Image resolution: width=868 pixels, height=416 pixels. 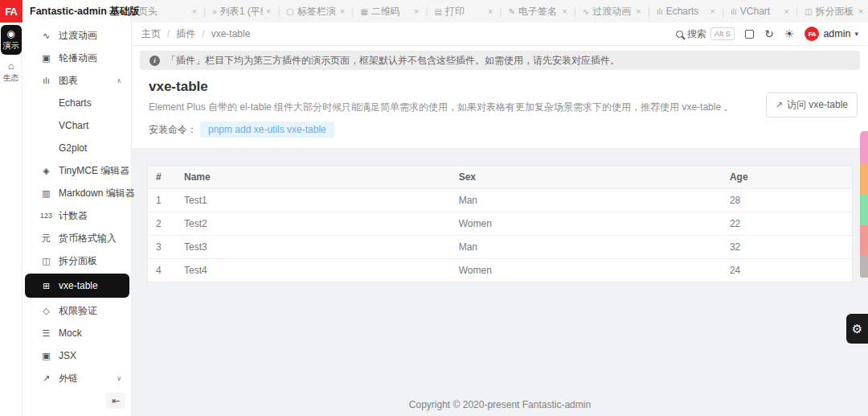 What do you see at coordinates (11, 40) in the screenshot?
I see `rail-item-demo: ◉ 演示` at bounding box center [11, 40].